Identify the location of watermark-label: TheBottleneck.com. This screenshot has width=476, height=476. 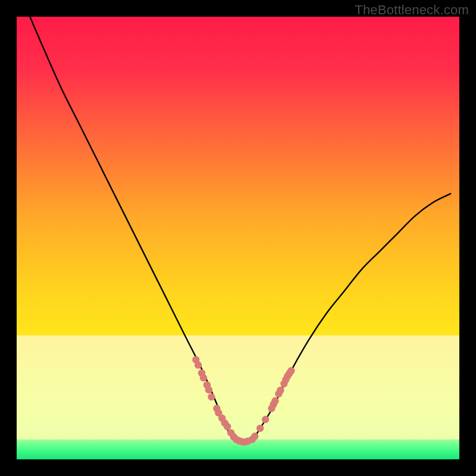
(412, 10).